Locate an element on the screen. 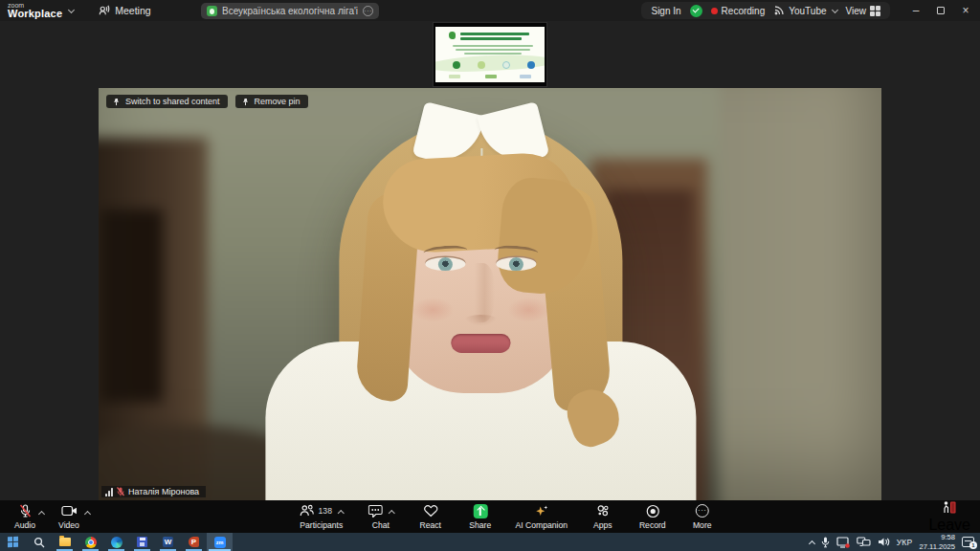 The height and width of the screenshot is (551, 980). youtube-label: YouTube is located at coordinates (808, 11).